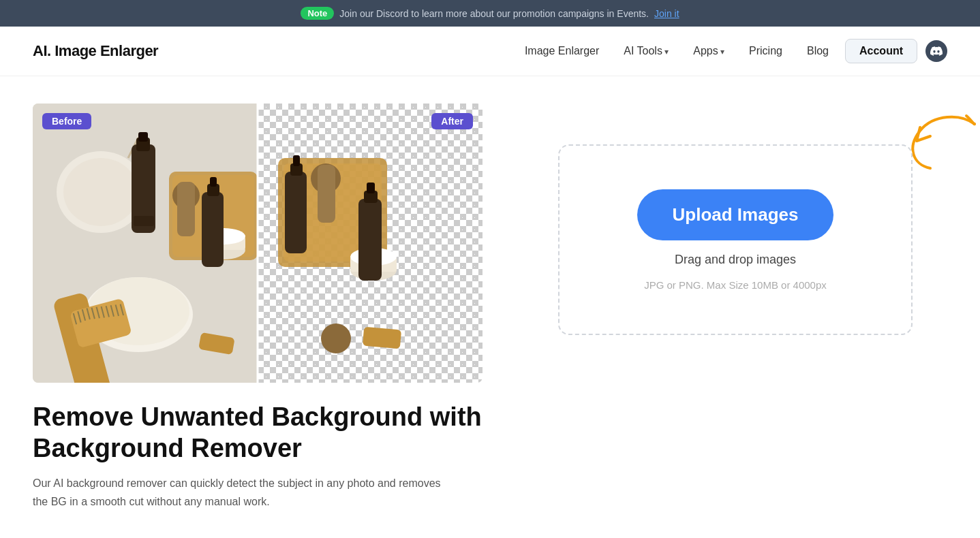 The width and height of the screenshot is (980, 538). Describe the element at coordinates (881, 51) in the screenshot. I see `account-button: Account` at that location.